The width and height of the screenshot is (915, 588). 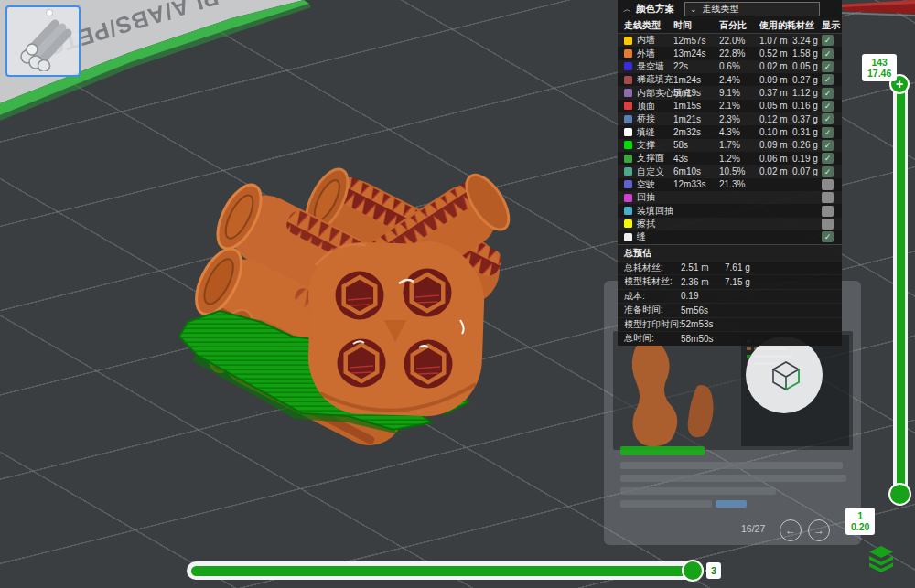 I want to click on line-type-row: 缝, so click(x=730, y=237).